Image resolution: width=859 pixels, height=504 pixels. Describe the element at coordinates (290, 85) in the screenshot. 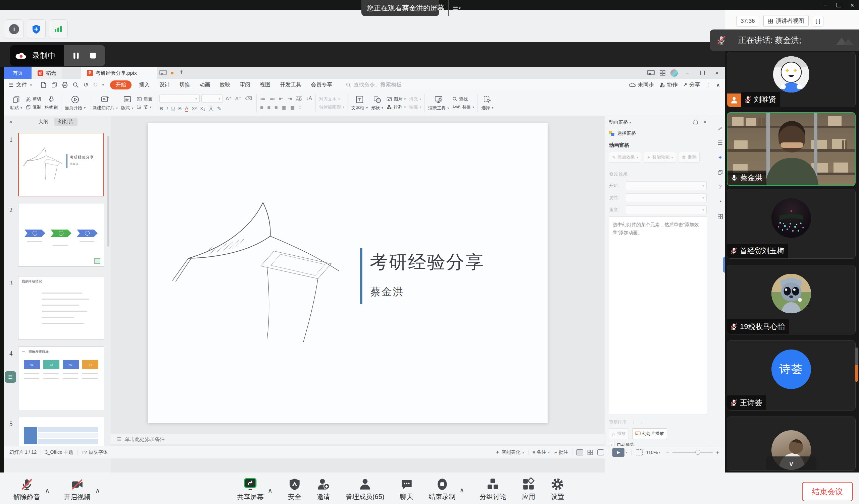

I see `menu-devtools: 开发工具` at that location.